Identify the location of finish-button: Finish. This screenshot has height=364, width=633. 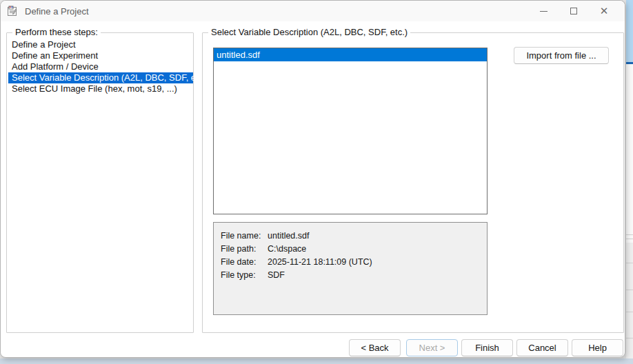
(487, 347).